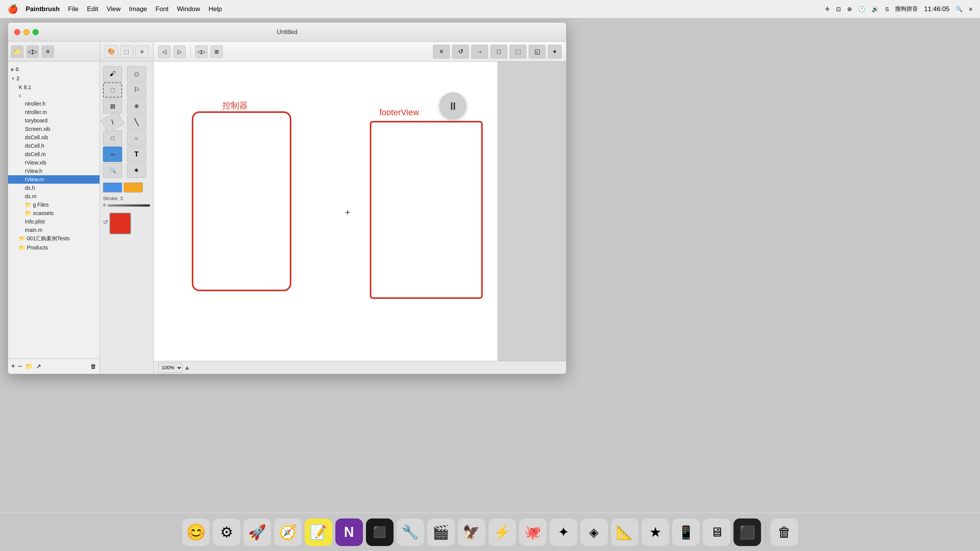 Image resolution: width=980 pixels, height=551 pixels. I want to click on dock-sysprefs: ⚙, so click(227, 532).